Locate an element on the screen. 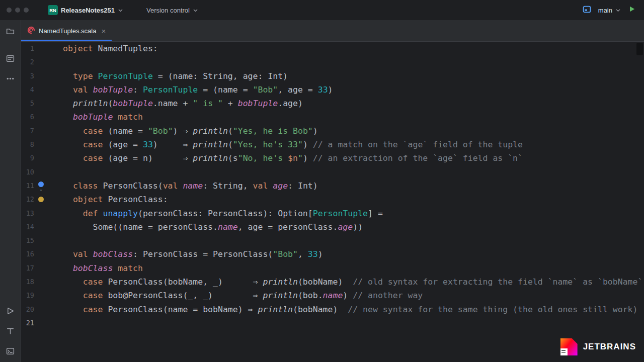 The image size is (644, 362). line-number: 14 is located at coordinates (28, 227).